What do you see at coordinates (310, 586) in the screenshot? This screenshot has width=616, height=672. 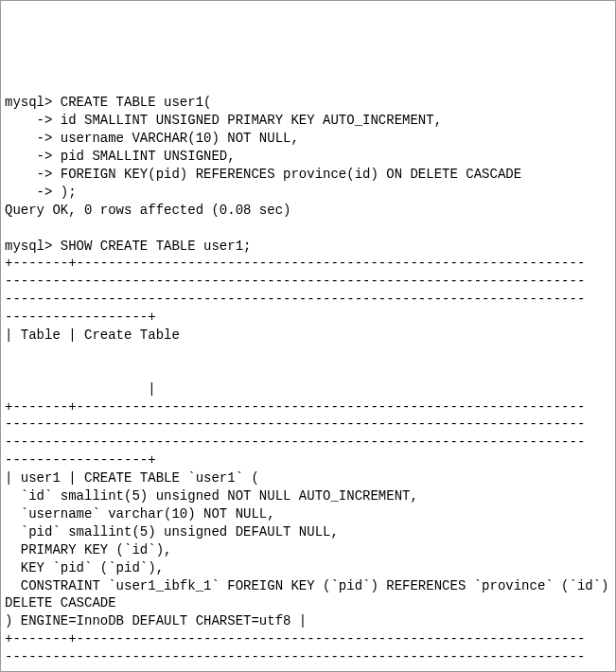 I see `line-27: CONSTRAINT `user1_ibfk_1` FOREIGN KEY (`…` at bounding box center [310, 586].